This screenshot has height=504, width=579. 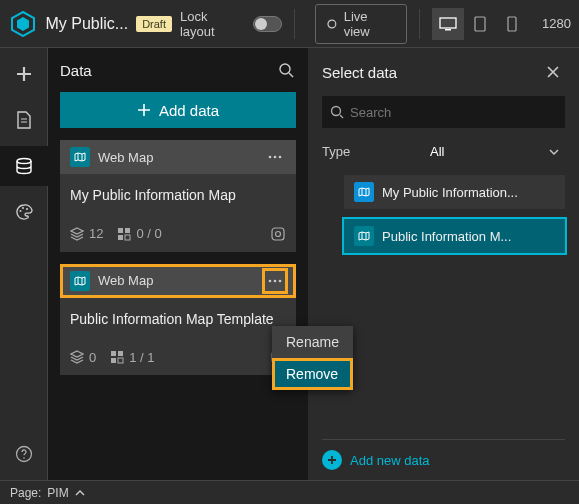 What do you see at coordinates (290, 24) in the screenshot?
I see `top-bar: My Public... Draft Lock layout Live view…` at bounding box center [290, 24].